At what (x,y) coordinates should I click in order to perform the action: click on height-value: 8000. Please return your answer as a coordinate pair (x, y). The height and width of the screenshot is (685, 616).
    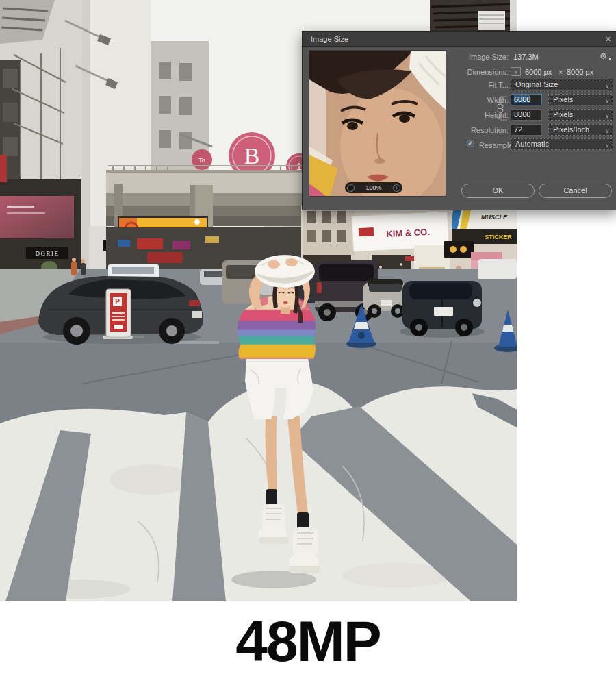
    Looking at the image, I should click on (522, 114).